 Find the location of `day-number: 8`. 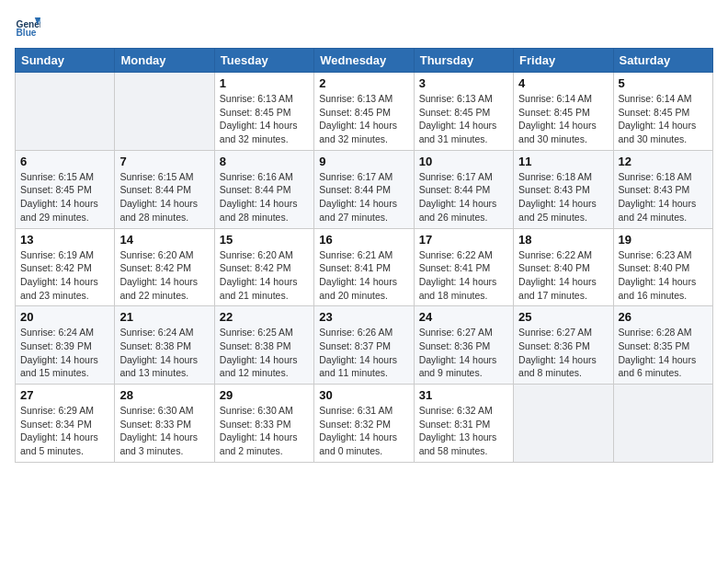

day-number: 8 is located at coordinates (265, 162).